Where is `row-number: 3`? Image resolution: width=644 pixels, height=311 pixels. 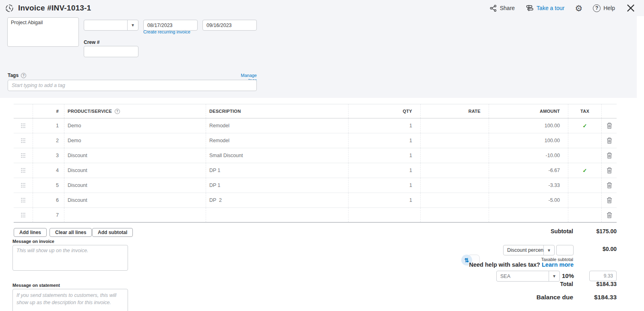
row-number: 3 is located at coordinates (49, 156).